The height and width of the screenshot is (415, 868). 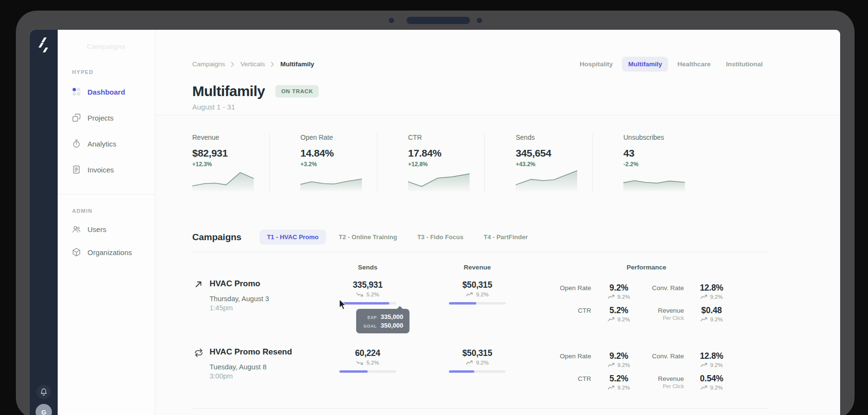 What do you see at coordinates (338, 164) in the screenshot?
I see `kpi-delta: +3.2%` at bounding box center [338, 164].